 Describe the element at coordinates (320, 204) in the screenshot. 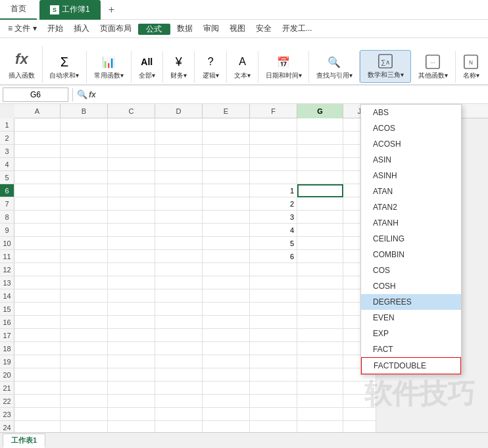

I see `cell-g7` at that location.